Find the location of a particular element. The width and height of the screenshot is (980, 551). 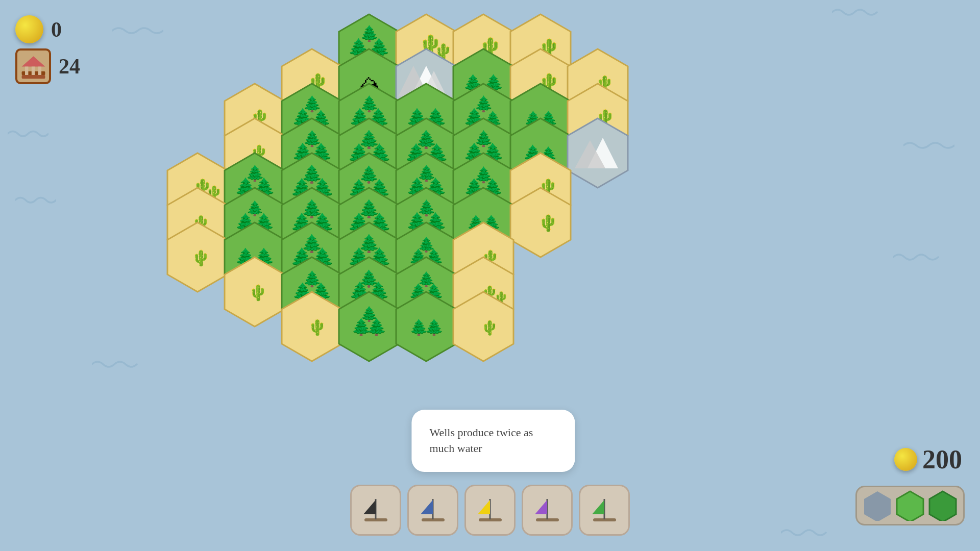

tooltip-bubble: Wells produce twice as much water is located at coordinates (493, 441).